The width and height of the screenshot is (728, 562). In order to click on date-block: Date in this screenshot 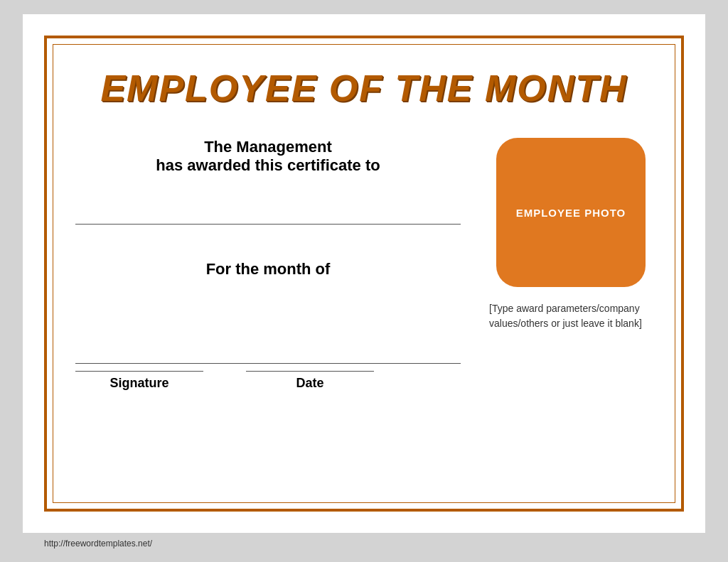, I will do `click(310, 381)`.